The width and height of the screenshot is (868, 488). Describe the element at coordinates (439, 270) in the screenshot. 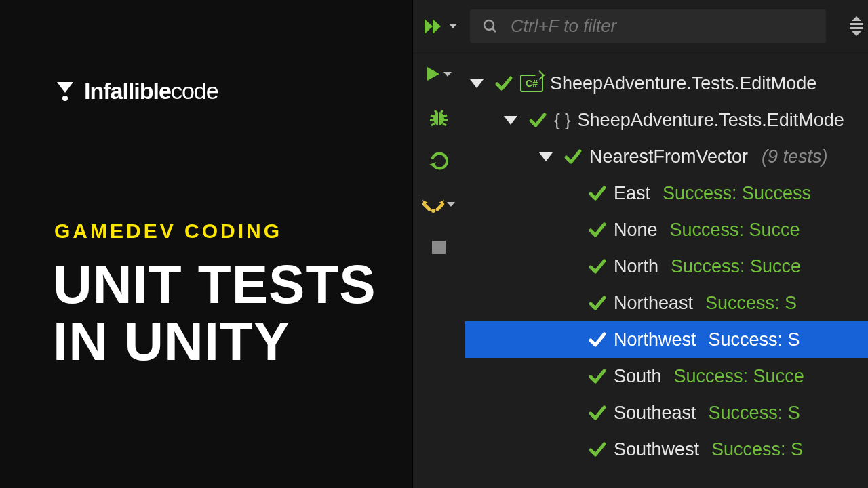

I see `action-bar` at that location.